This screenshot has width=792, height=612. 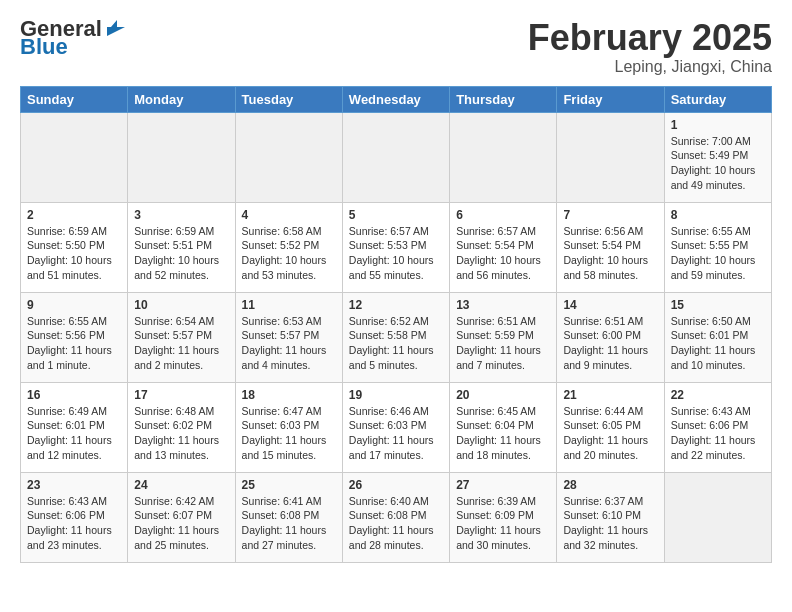 What do you see at coordinates (504, 337) in the screenshot?
I see `table-row: 13Sunrise: 6:51 AM Sunset: 5:59 PM Dayli…` at bounding box center [504, 337].